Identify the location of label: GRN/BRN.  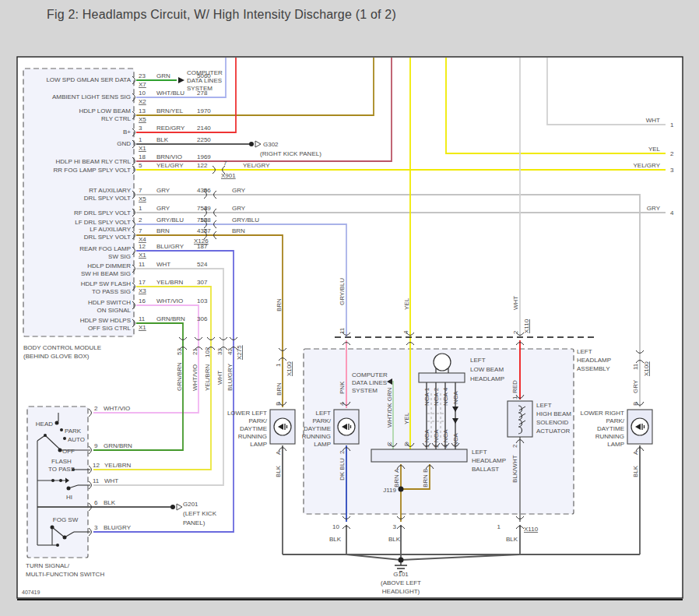
(171, 319).